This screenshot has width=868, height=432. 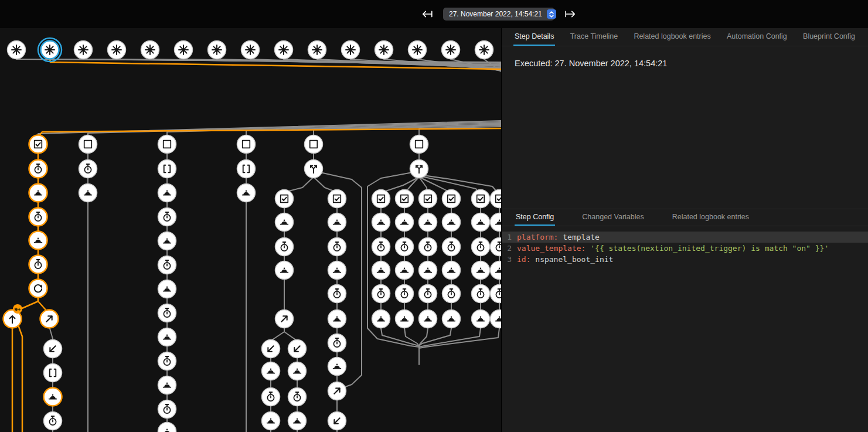 What do you see at coordinates (710, 217) in the screenshot?
I see `tab-config-related-logbook-entries: Related logbook entries` at bounding box center [710, 217].